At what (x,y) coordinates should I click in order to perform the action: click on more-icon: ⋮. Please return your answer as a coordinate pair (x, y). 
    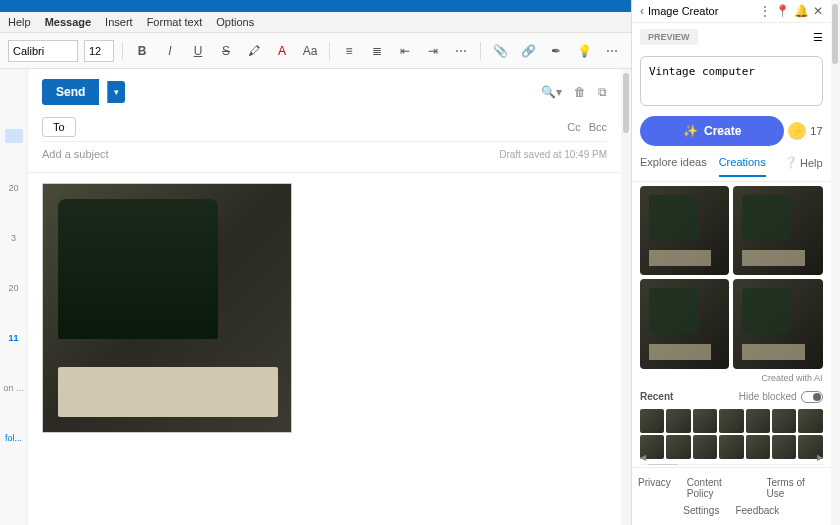
    Looking at the image, I should click on (765, 11).